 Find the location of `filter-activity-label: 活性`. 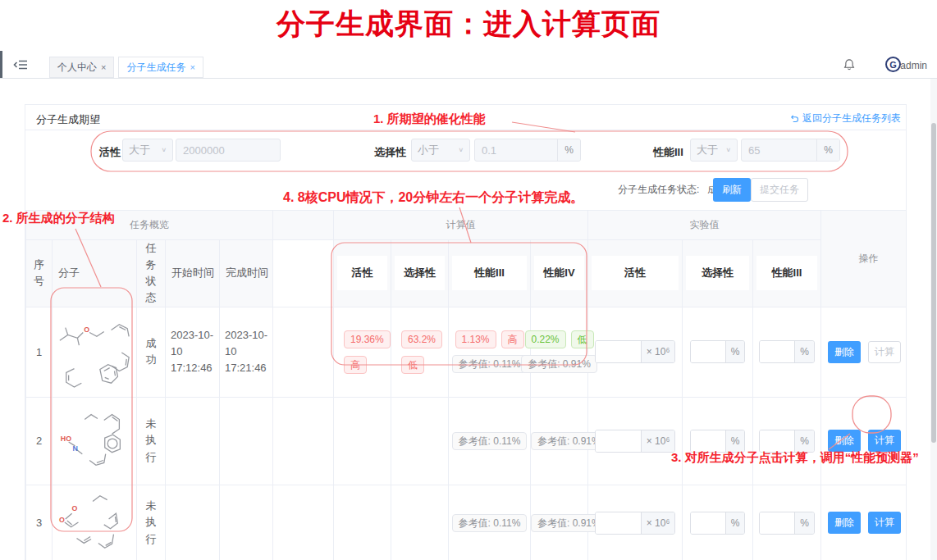

filter-activity-label: 活性 is located at coordinates (110, 153).